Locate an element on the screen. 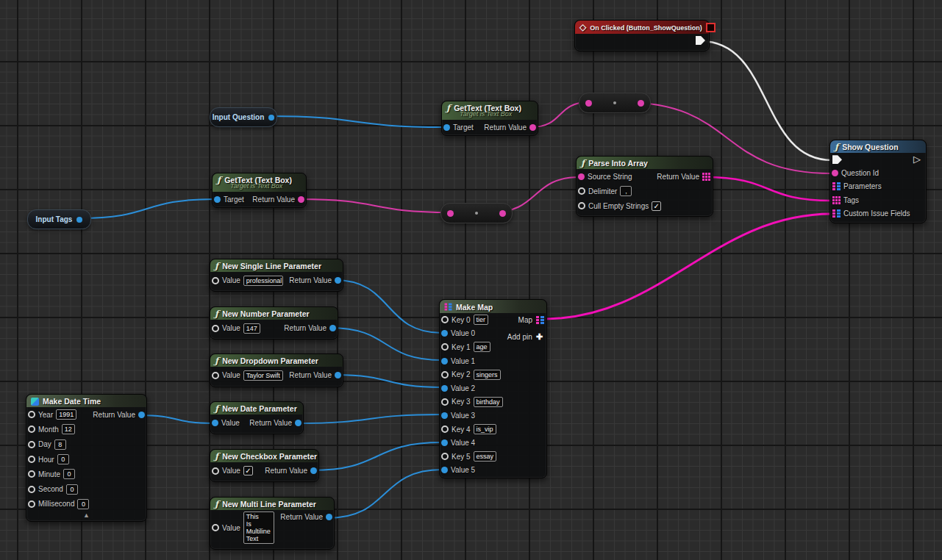 This screenshot has height=560, width=942. key5-pin is located at coordinates (445, 456).